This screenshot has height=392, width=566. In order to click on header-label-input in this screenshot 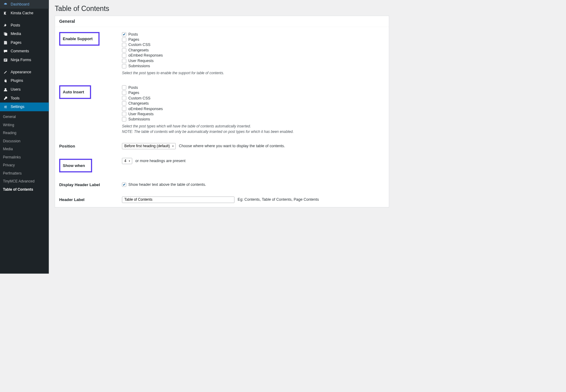, I will do `click(178, 199)`.